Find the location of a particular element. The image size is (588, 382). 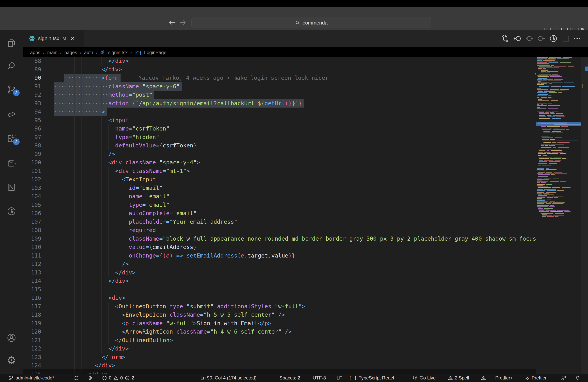

code-line: 116 <div> is located at coordinates (279, 298).